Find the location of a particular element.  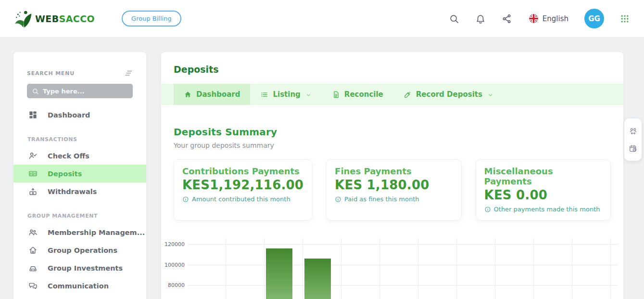

tab-record-deposits: Record Deposits is located at coordinates (448, 94).